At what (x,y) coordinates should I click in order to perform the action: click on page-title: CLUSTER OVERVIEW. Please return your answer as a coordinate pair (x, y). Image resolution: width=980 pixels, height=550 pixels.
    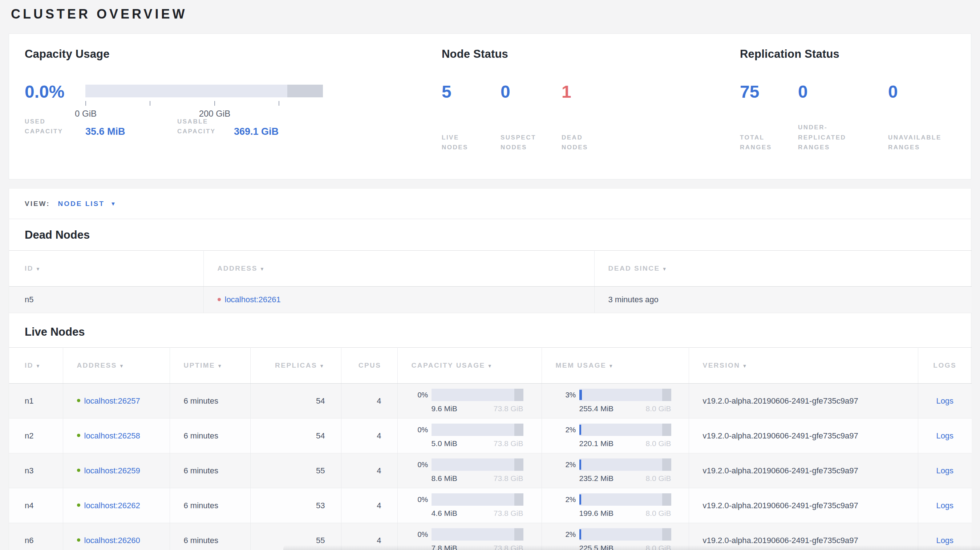
    Looking at the image, I should click on (490, 14).